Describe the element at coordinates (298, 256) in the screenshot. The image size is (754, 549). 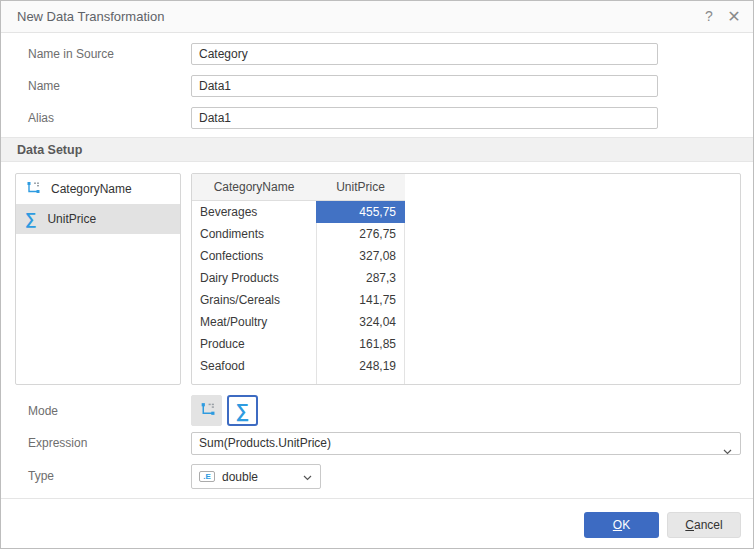
I see `table-row: Confections 327,08` at that location.